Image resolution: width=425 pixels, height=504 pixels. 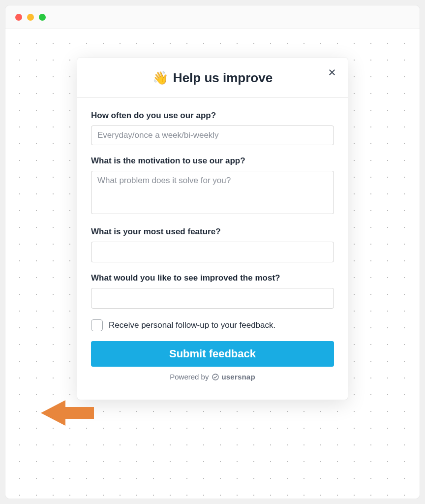 I want to click on submit-button: Submit feedback, so click(x=212, y=354).